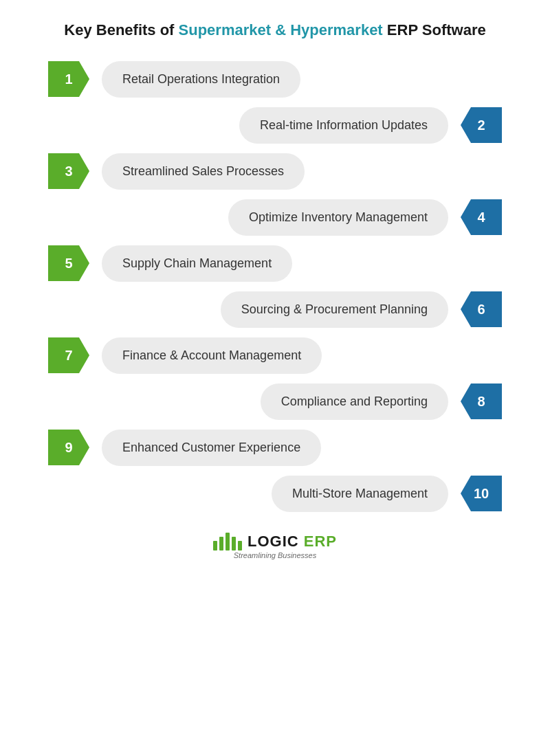  What do you see at coordinates (69, 79) in the screenshot?
I see `green-badge-1: 1` at bounding box center [69, 79].